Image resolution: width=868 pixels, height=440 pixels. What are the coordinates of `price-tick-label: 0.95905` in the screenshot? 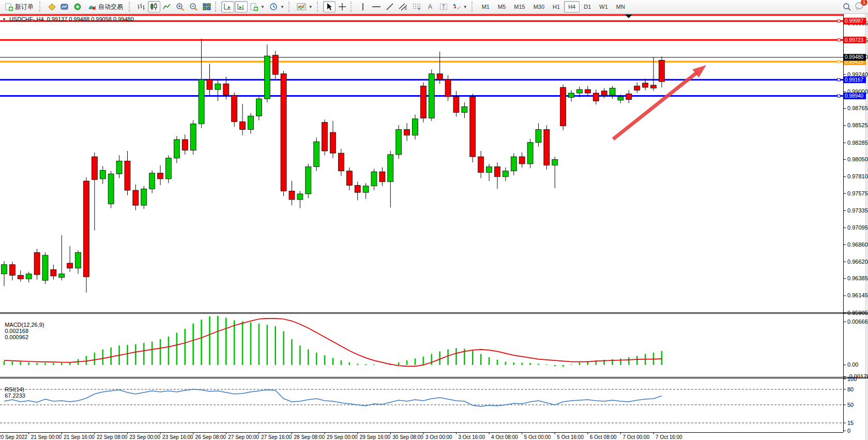 It's located at (858, 313).